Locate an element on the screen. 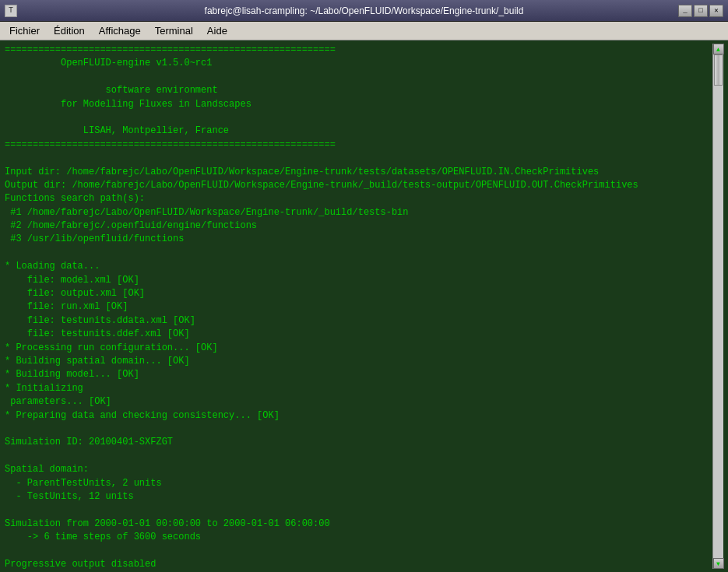  scroll-up-button: ▲ is located at coordinates (719, 49).